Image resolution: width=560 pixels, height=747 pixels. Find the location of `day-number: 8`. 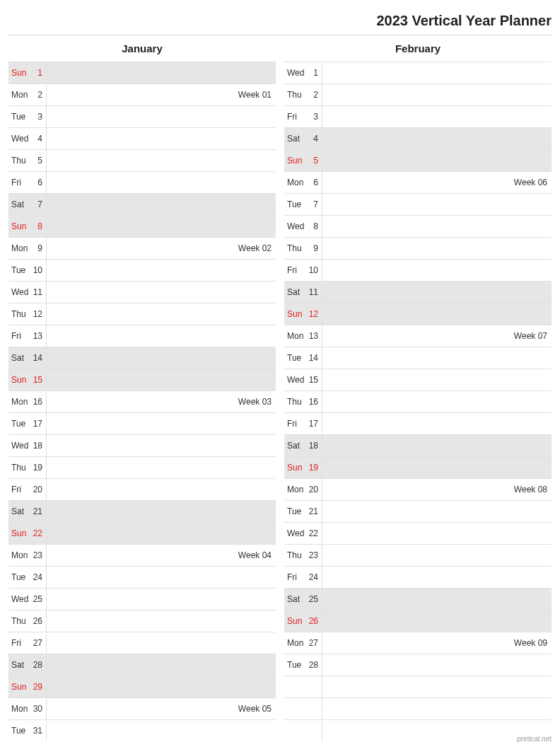

day-number: 8 is located at coordinates (38, 226).